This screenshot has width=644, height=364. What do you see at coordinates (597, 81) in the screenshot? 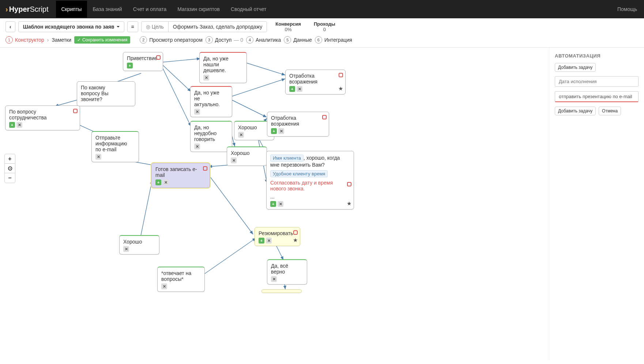
I see `task-date-input` at bounding box center [597, 81].